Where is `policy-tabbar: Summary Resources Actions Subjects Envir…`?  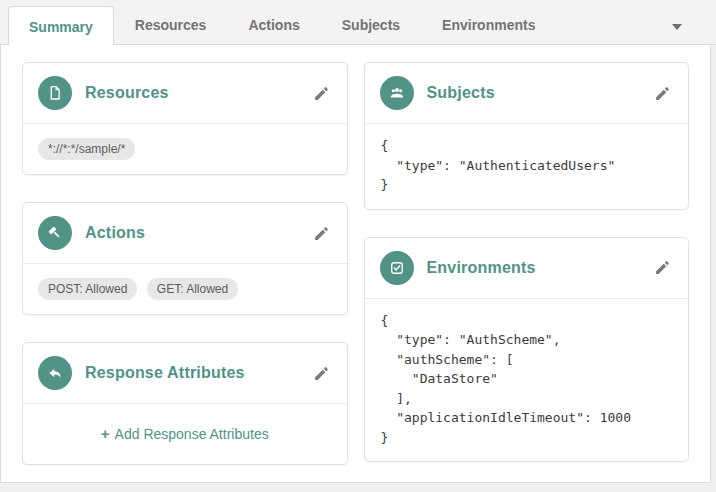 policy-tabbar: Summary Resources Actions Subjects Envir… is located at coordinates (358, 22).